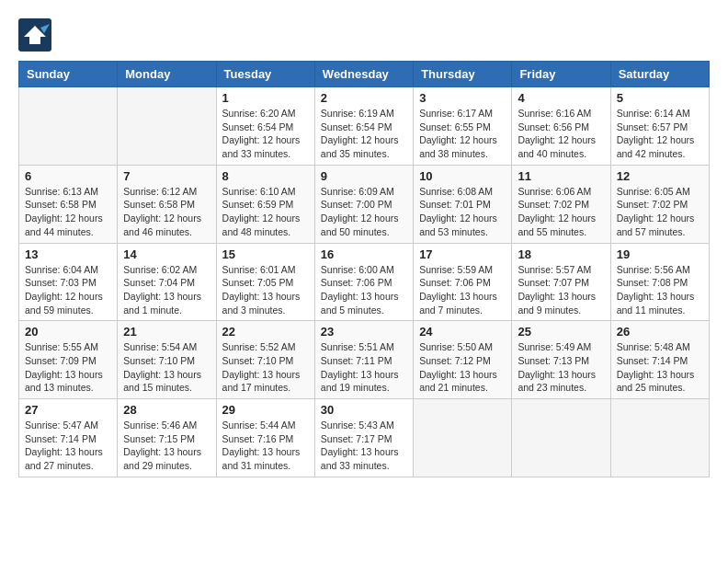 This screenshot has width=728, height=563. Describe the element at coordinates (266, 368) in the screenshot. I see `day-info: Sunrise: 5:52 AM Sunset: 7:10 PM Dayligh…` at that location.